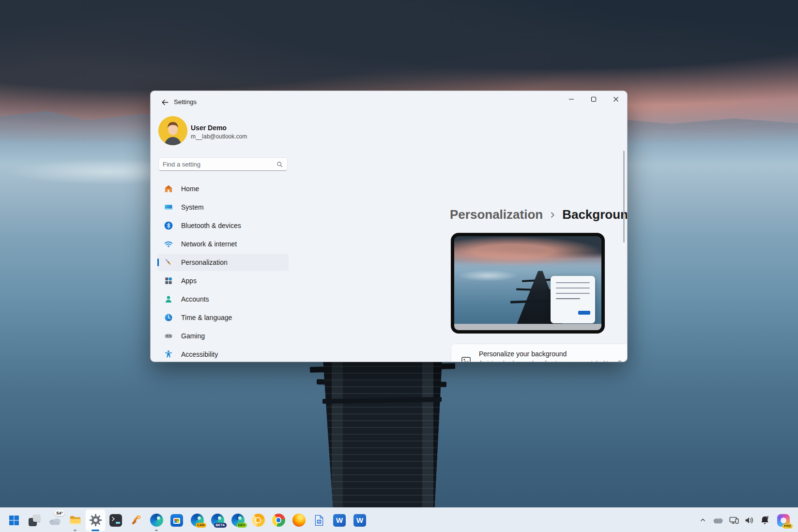 This screenshot has height=532, width=798. What do you see at coordinates (136, 520) in the screenshot?
I see `dev-tools-button` at bounding box center [136, 520].